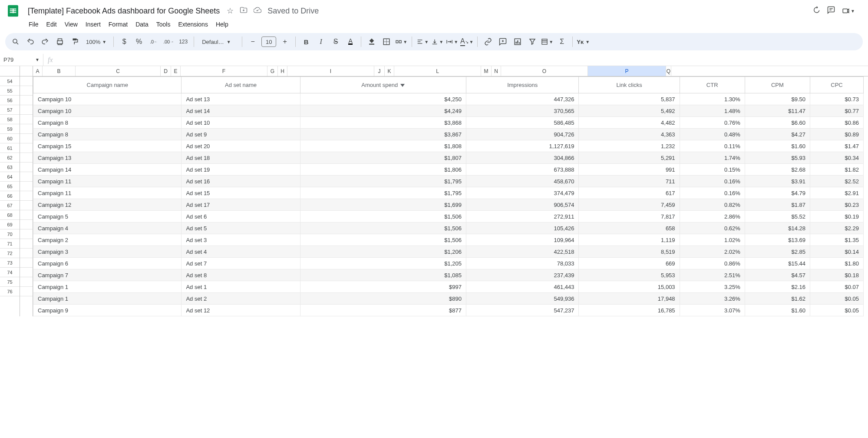  I want to click on table-row: Campaign 8Ad set 10$3,868586,4854,4820.7…, so click(449, 123).